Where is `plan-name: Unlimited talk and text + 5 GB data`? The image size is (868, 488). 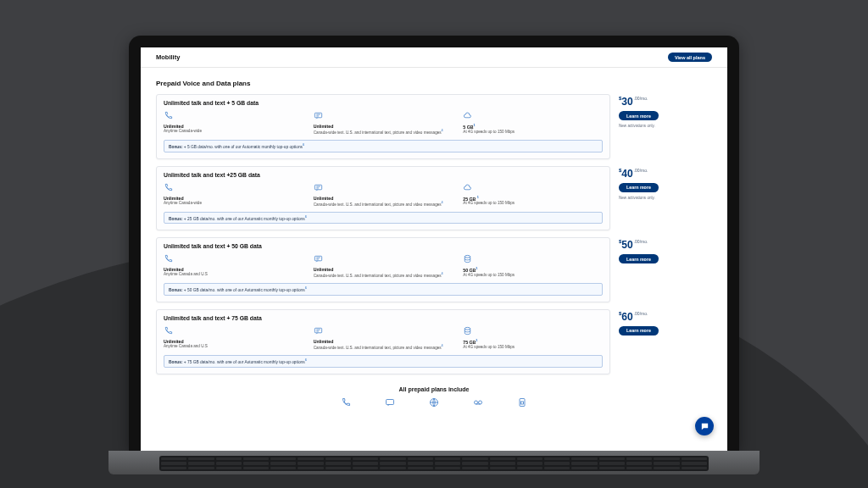
plan-name: Unlimited talk and text + 5 GB data is located at coordinates (383, 103).